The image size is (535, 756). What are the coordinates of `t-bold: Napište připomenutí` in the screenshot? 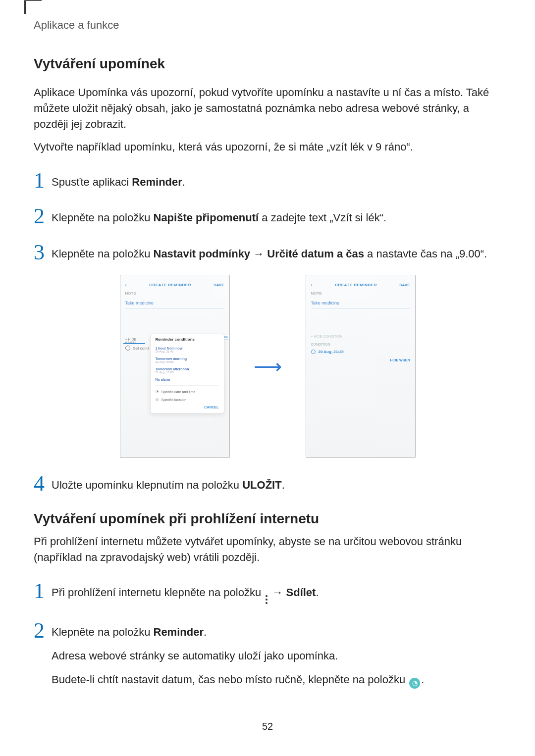 It's located at (206, 218).